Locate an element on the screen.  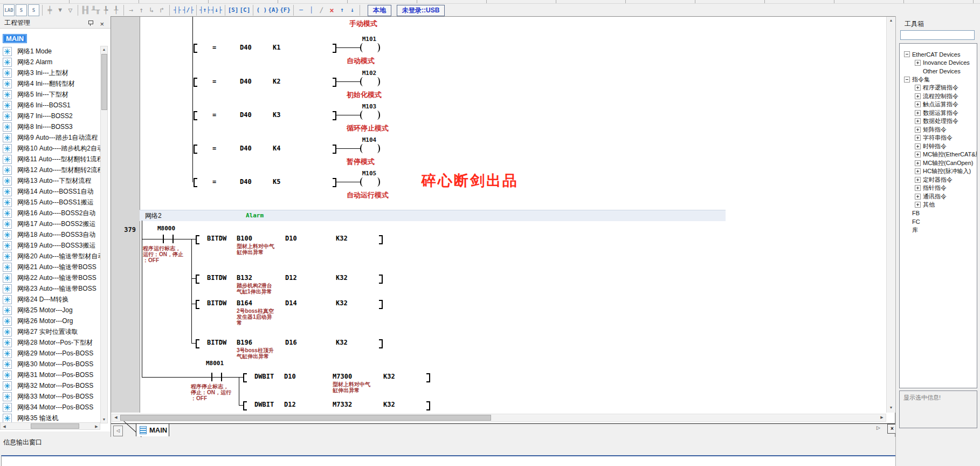
compare-rung: = D40 K2 M102 初始化模式 is located at coordinates (319, 82).